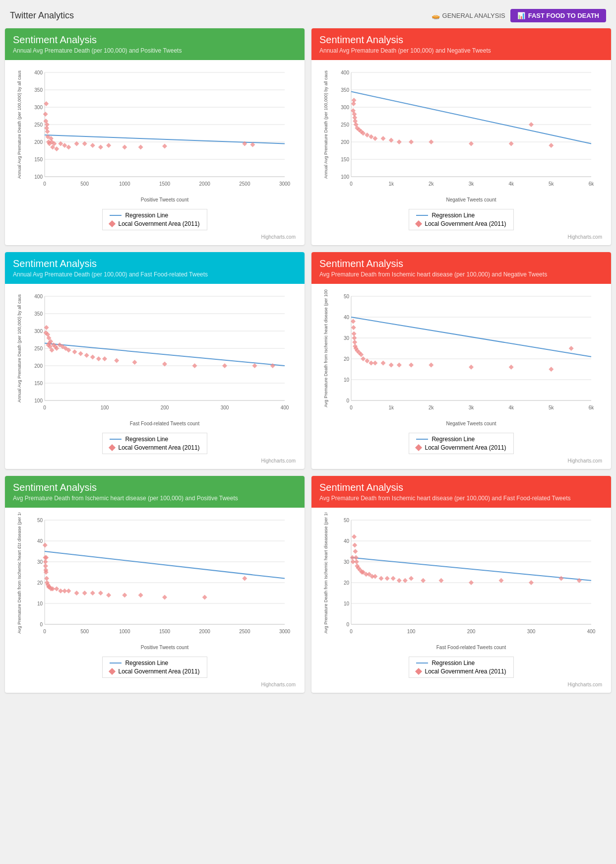 The image size is (616, 864). What do you see at coordinates (205, 184) in the screenshot?
I see `svg-text: 2000` at bounding box center [205, 184].